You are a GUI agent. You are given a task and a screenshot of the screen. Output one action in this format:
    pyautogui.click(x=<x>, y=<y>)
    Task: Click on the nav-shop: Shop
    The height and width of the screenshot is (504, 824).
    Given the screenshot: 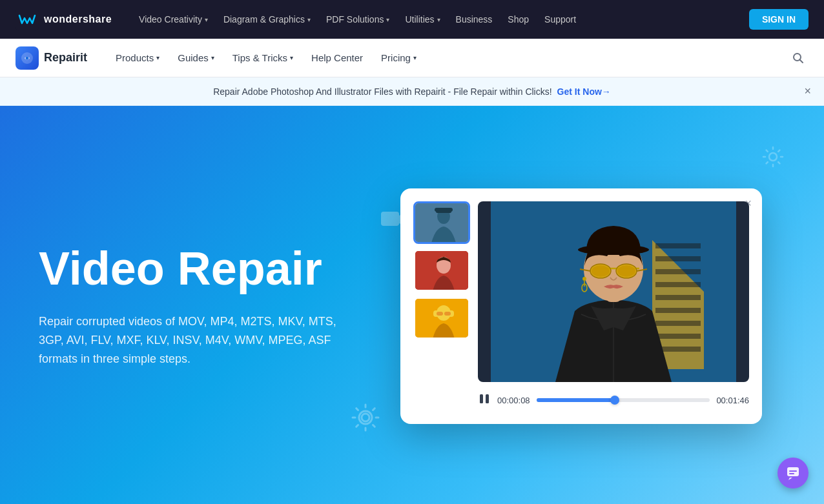 What is the action you would take?
    pyautogui.click(x=518, y=19)
    